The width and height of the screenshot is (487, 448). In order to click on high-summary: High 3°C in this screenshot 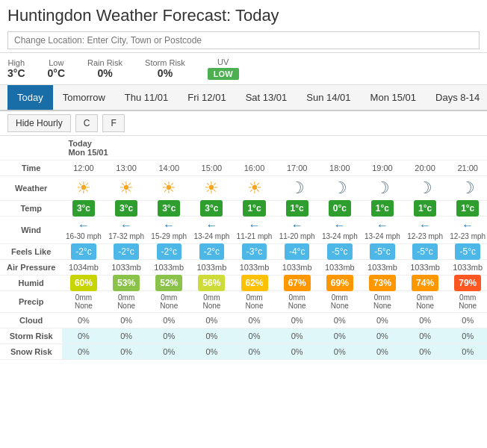, I will do `click(16, 69)`.